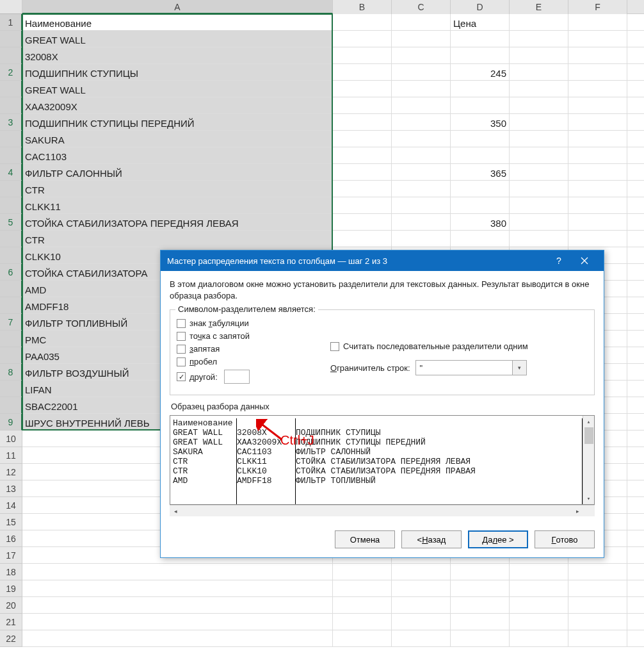 The image size is (644, 656). I want to click on checkbox-space, so click(181, 362).